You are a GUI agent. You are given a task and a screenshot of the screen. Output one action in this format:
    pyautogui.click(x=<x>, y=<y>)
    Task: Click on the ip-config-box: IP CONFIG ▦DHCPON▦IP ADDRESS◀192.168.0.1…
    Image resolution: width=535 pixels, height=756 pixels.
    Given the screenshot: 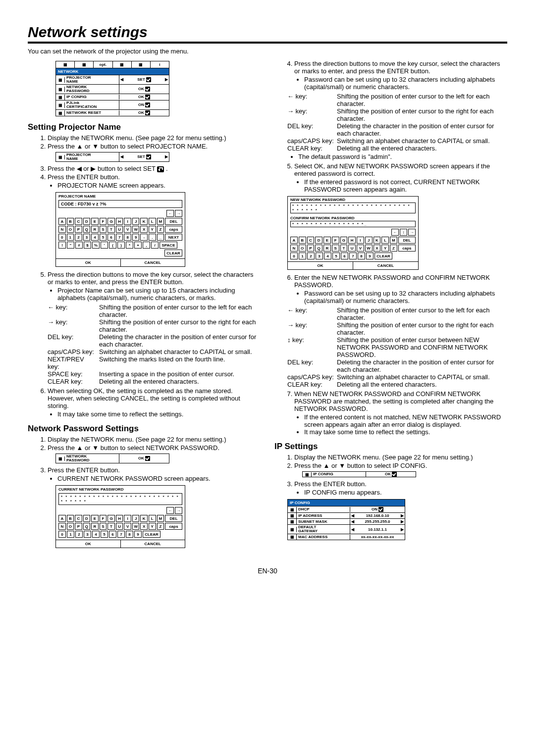 What is the action you would take?
    pyautogui.click(x=346, y=520)
    